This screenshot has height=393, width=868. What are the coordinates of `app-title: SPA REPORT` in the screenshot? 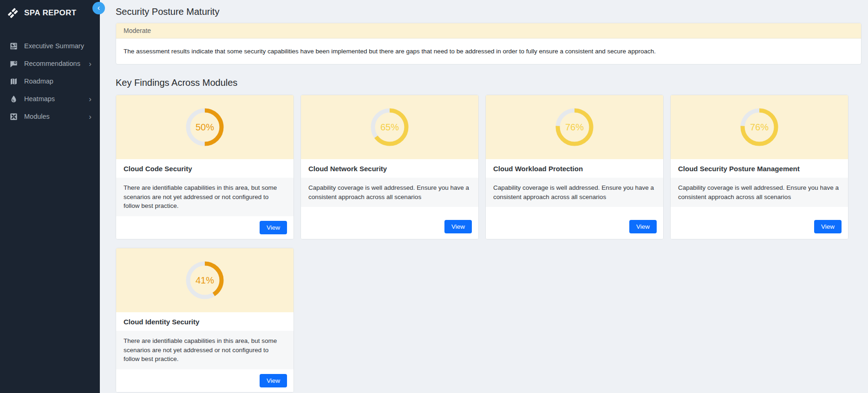 It's located at (50, 13).